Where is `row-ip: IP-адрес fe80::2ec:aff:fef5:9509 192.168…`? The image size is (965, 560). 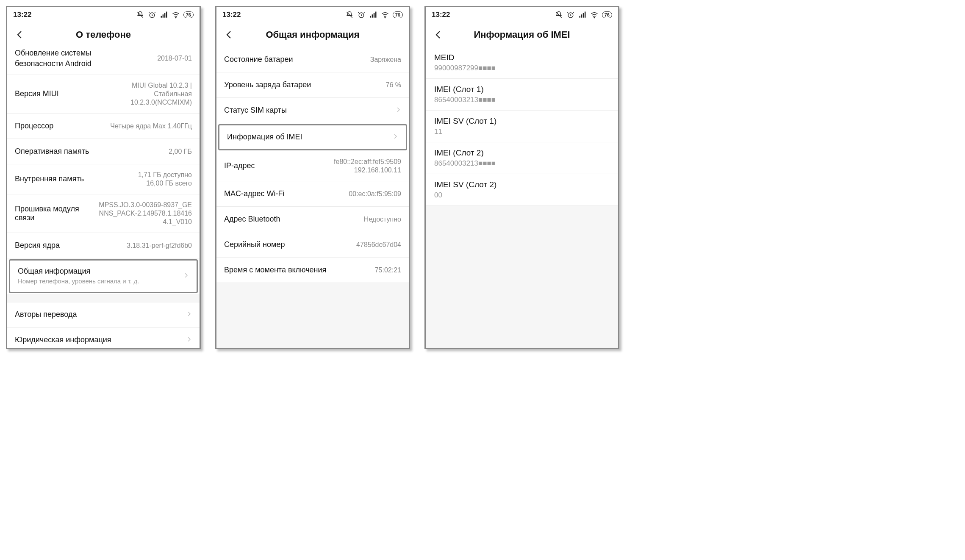 row-ip: IP-адрес fe80::2ec:aff:fef5:9509 192.168… is located at coordinates (313, 166).